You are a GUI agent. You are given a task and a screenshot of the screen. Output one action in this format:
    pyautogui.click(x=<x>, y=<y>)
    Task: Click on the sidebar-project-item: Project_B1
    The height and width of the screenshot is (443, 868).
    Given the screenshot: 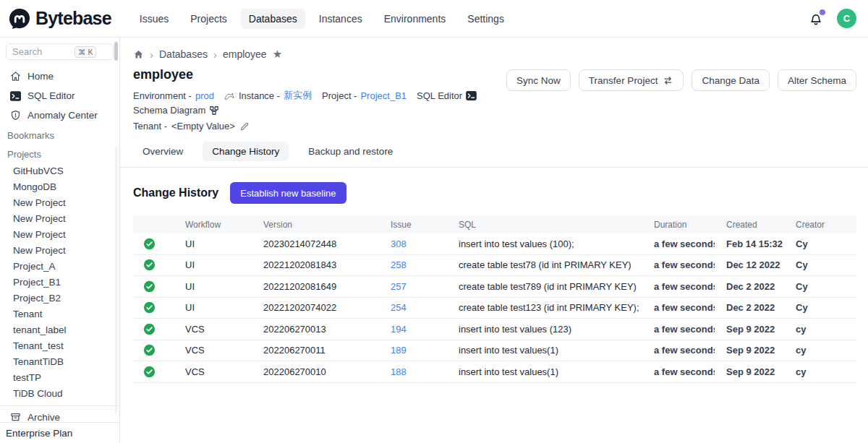 What is the action you would take?
    pyautogui.click(x=59, y=282)
    